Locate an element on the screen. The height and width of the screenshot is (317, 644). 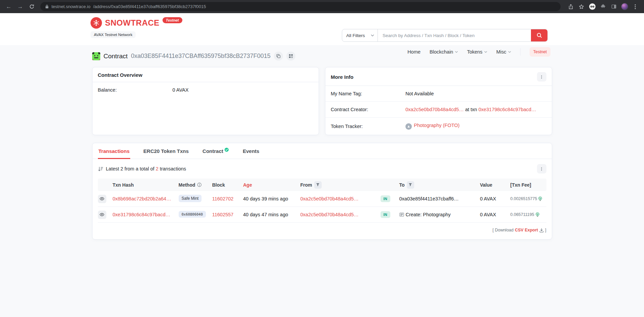
brand-testnet-badge: Testnet is located at coordinates (172, 20).